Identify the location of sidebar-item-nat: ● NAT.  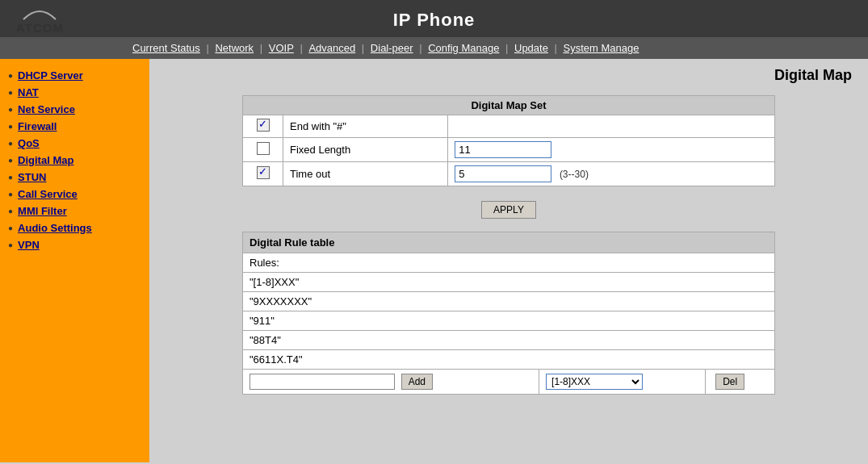
(74, 92).